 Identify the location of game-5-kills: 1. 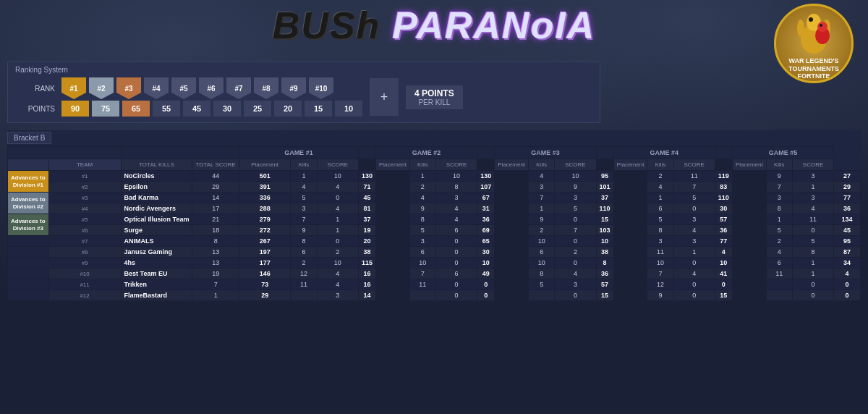
(813, 263).